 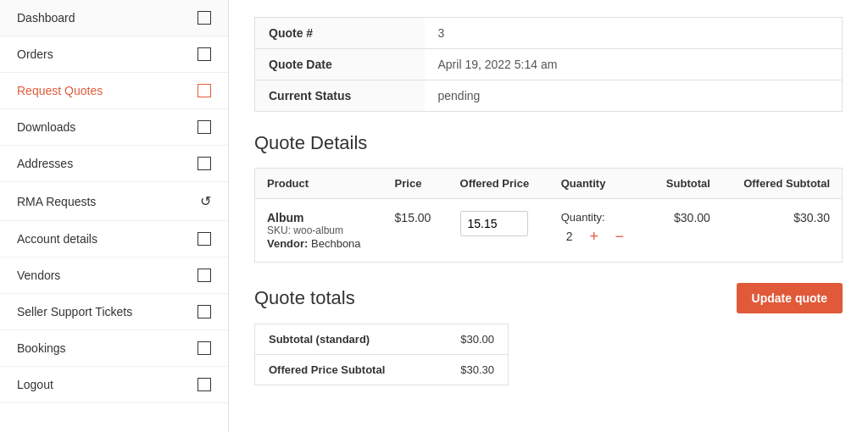 I want to click on sidebar-item-logout: Logout, so click(x=114, y=385).